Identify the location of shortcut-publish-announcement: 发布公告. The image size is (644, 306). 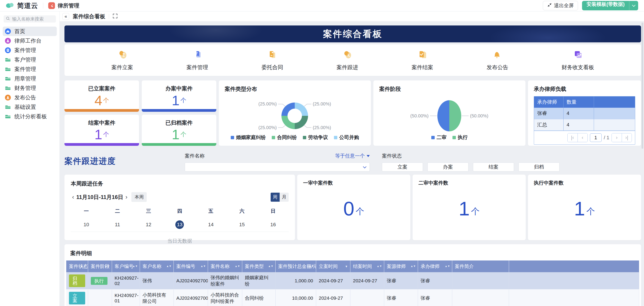
(498, 60).